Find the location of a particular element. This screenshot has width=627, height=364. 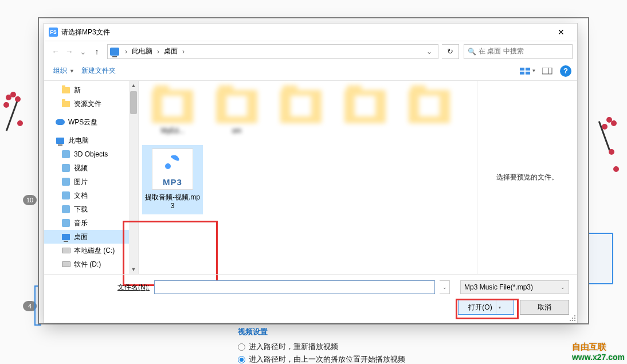

close-button: ✕ is located at coordinates (561, 32).